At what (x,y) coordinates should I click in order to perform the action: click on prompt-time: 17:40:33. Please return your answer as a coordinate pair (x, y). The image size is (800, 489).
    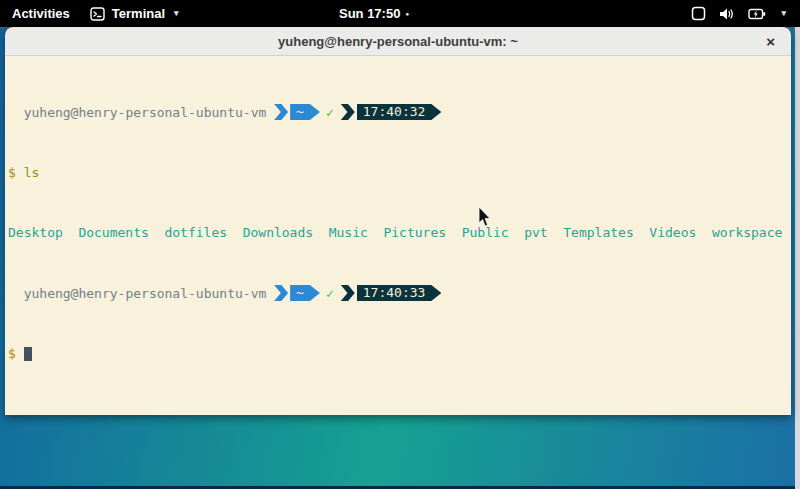
    Looking at the image, I should click on (400, 293).